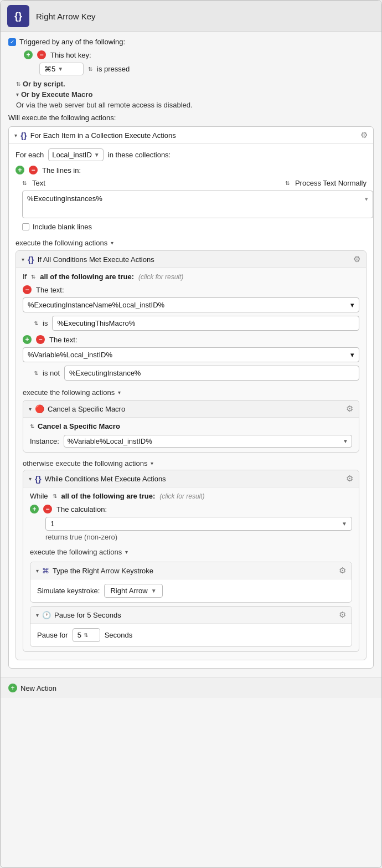 The image size is (382, 868). I want to click on keystroke-body: Simulate keystroke: Right Arrow ▼, so click(191, 590).